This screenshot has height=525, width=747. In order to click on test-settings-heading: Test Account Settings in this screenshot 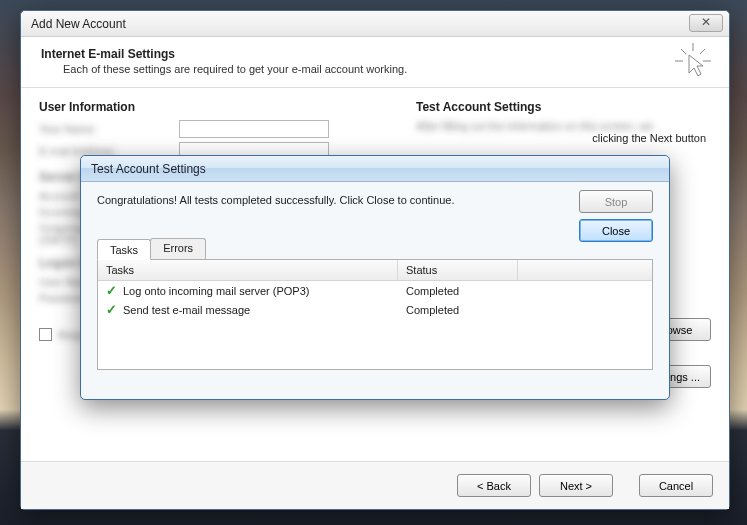, I will do `click(561, 107)`.